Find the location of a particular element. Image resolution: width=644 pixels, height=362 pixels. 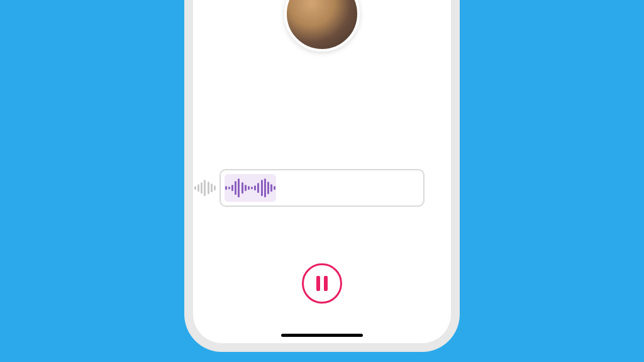

waveform-container is located at coordinates (322, 188).